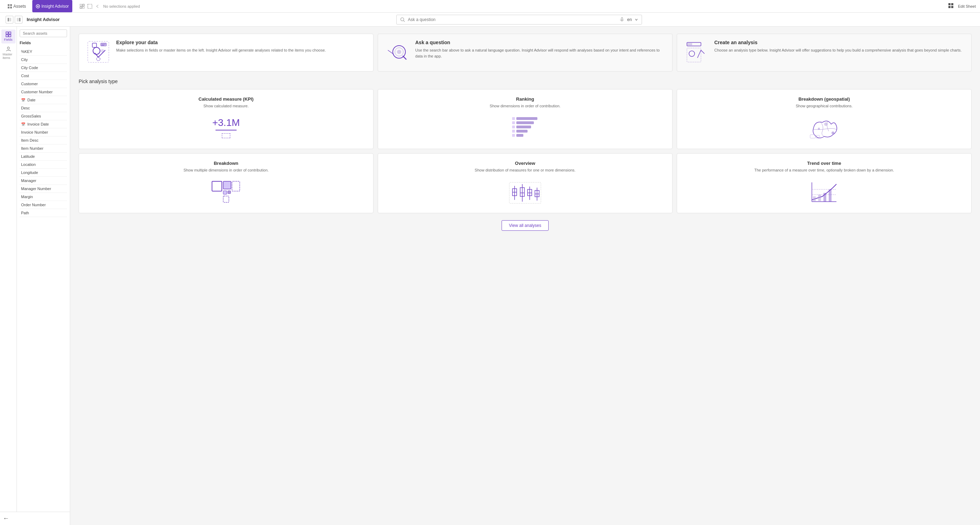 This screenshot has height=525, width=980. What do you see at coordinates (525, 52) in the screenshot?
I see `ask-question-card: Ask a question Use the search bar above …` at bounding box center [525, 52].